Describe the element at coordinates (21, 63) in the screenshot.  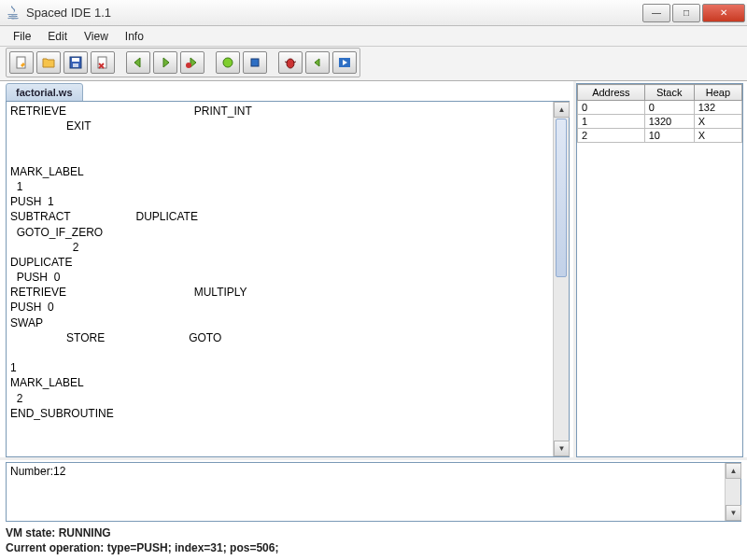
I see `new-file-icon` at that location.